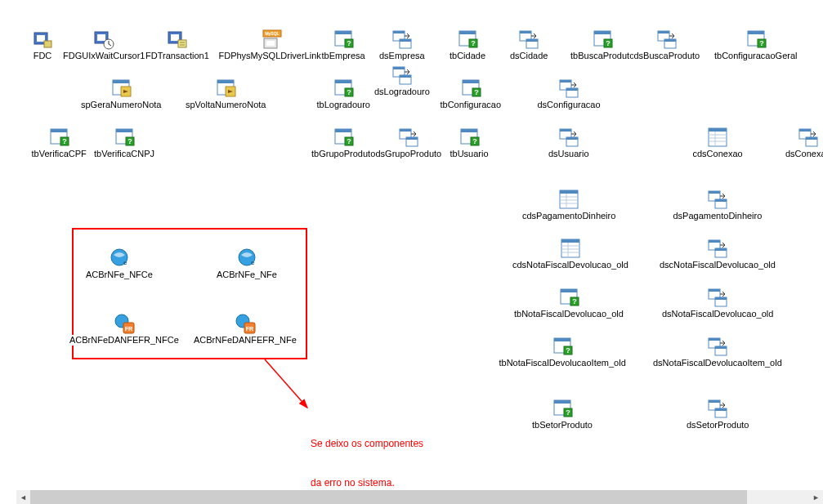  What do you see at coordinates (104, 39) in the screenshot?
I see `waitcursor-icon` at bounding box center [104, 39].